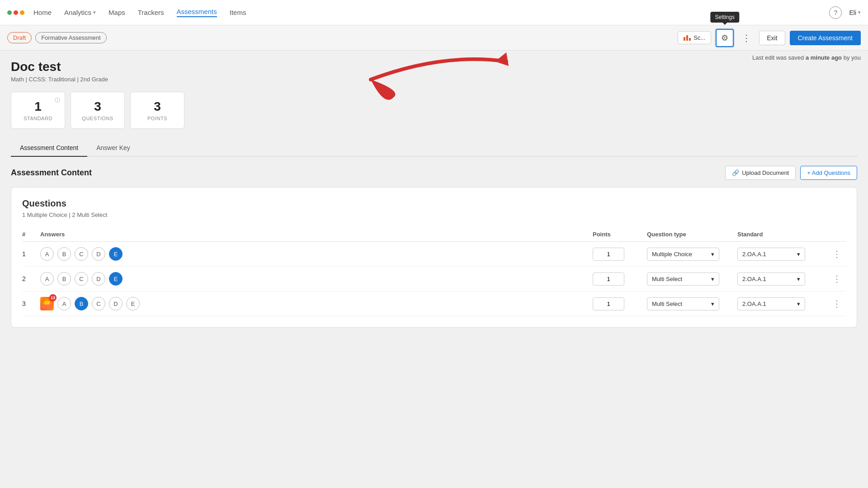  I want to click on nav-assessments: Assessments, so click(197, 13).